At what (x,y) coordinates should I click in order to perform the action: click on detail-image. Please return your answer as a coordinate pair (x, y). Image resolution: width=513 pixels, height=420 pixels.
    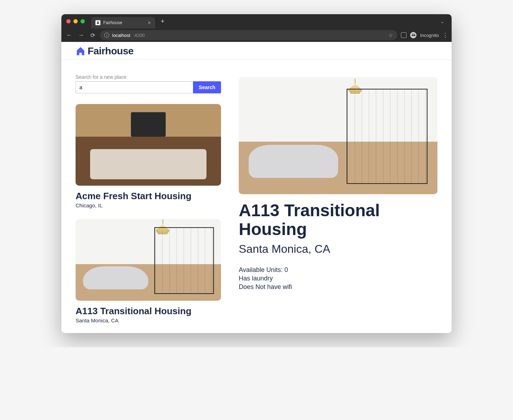
    Looking at the image, I should click on (338, 136).